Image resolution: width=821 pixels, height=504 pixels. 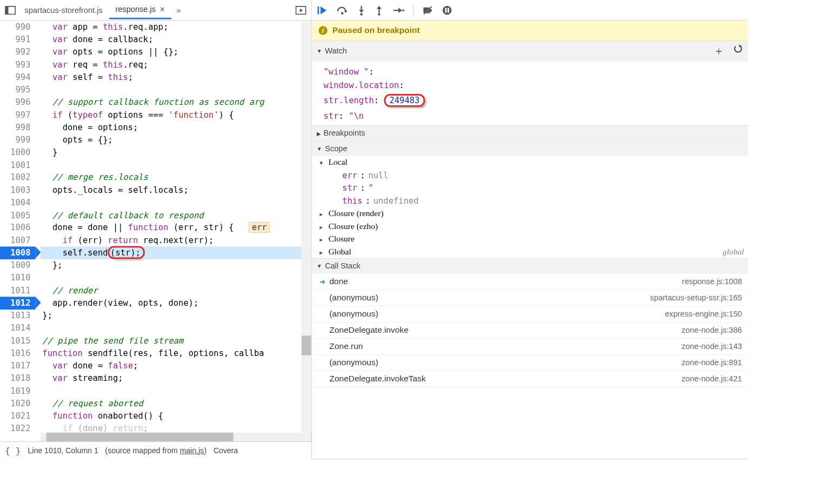 What do you see at coordinates (18, 391) in the screenshot?
I see `line-number: 1019` at bounding box center [18, 391].